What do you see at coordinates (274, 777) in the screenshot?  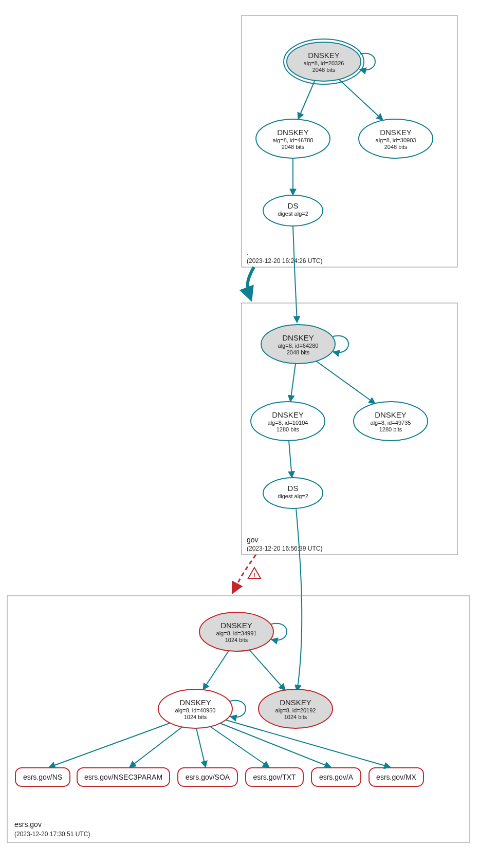 I see `svg-text: esrs.gov/TXT` at bounding box center [274, 777].